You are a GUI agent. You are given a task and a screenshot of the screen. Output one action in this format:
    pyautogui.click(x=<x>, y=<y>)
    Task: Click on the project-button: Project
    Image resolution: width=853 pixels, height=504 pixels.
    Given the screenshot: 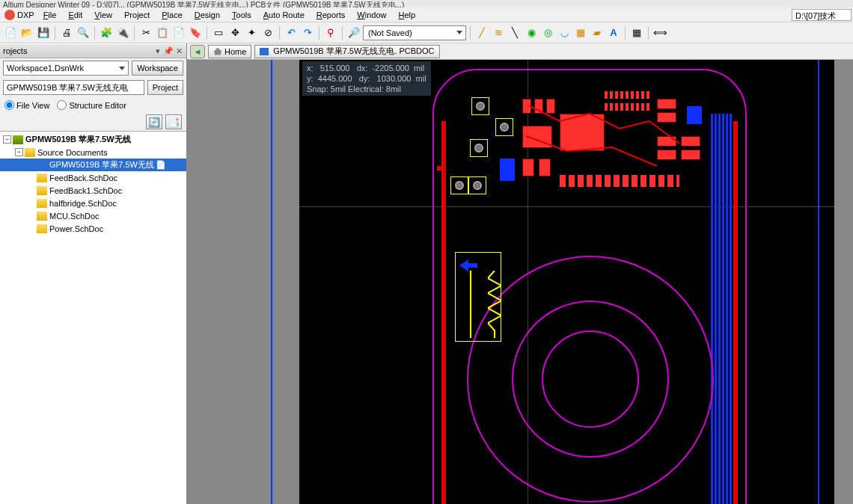 What is the action you would take?
    pyautogui.click(x=165, y=87)
    